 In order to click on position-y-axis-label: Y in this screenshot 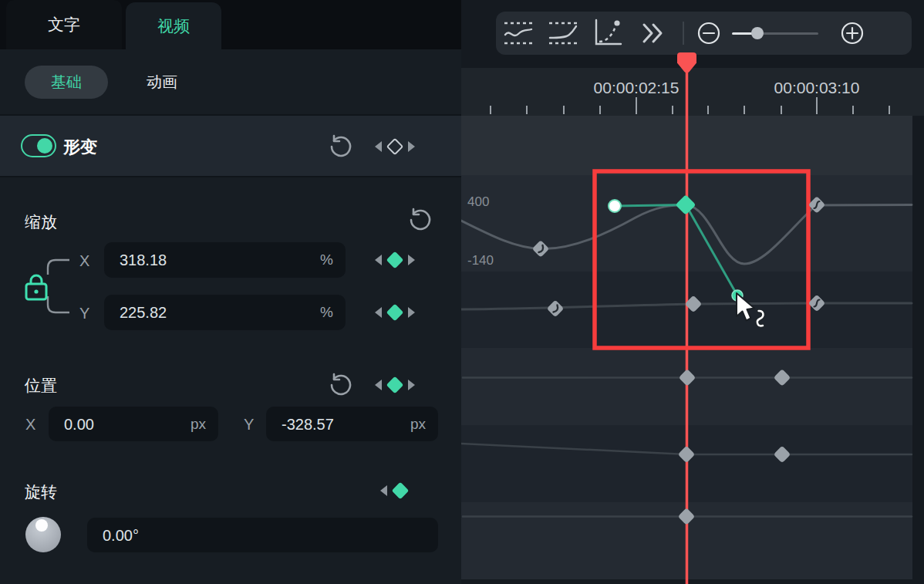, I will do `click(248, 424)`.